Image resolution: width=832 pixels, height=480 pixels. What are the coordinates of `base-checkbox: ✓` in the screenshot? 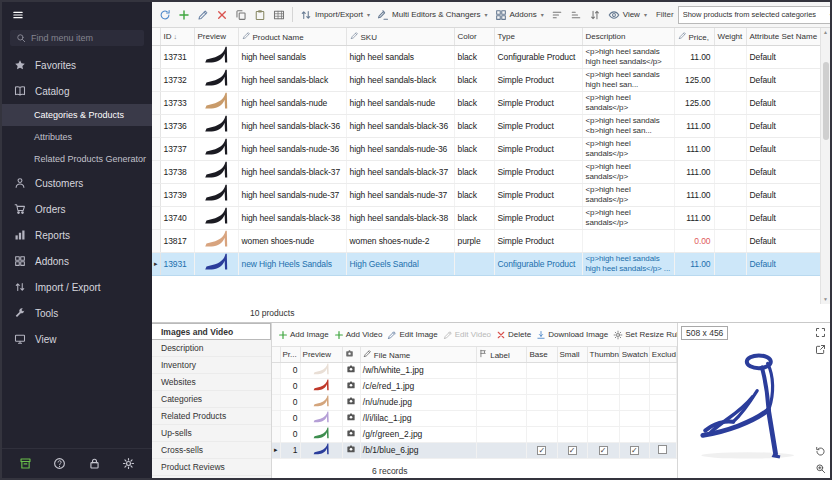 It's located at (542, 450).